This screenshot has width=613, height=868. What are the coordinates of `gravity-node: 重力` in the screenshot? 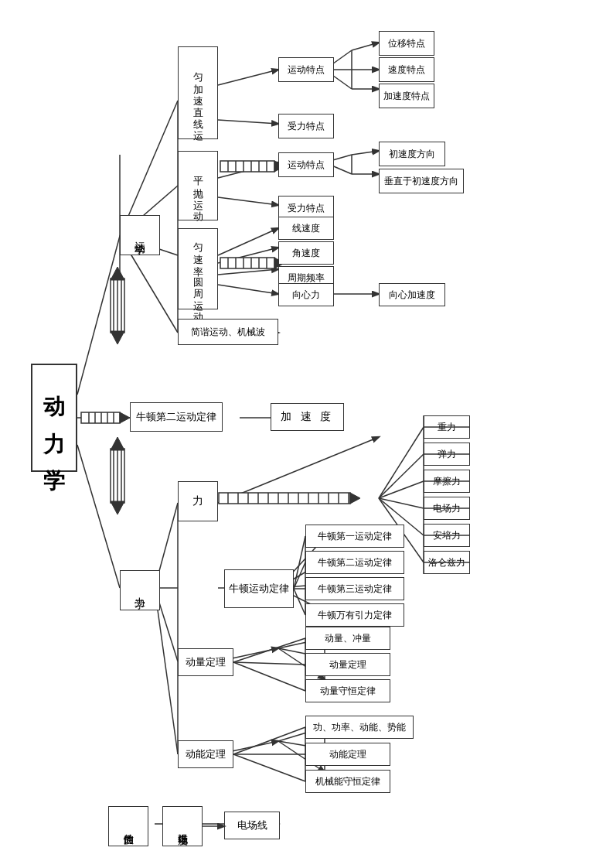 It's located at (447, 427).